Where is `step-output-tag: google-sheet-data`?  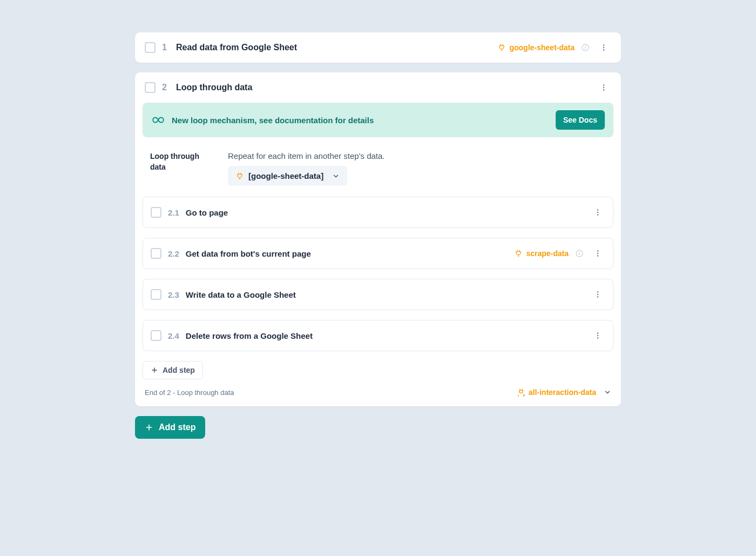 step-output-tag: google-sheet-data is located at coordinates (536, 48).